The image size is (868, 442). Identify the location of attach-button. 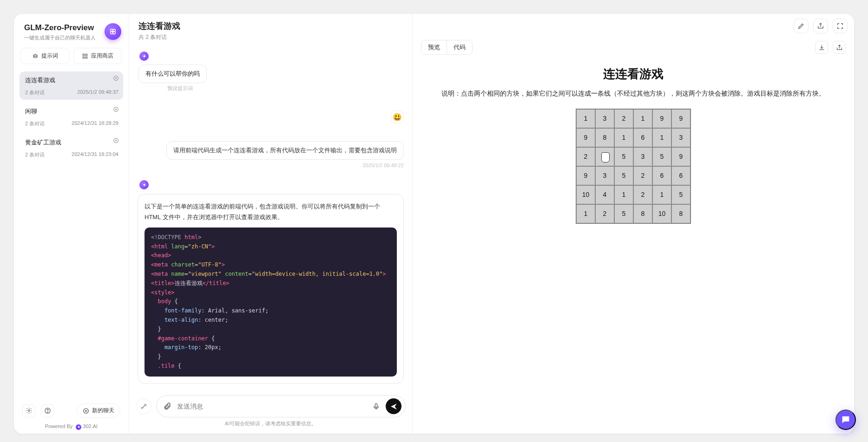
(167, 406).